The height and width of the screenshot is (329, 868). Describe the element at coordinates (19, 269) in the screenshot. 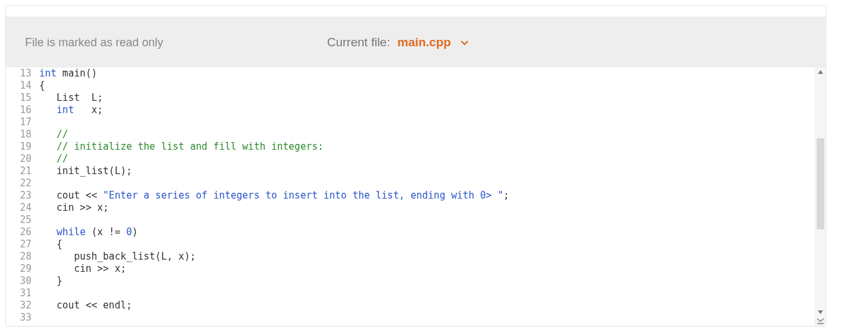

I see `line-number: 29` at that location.